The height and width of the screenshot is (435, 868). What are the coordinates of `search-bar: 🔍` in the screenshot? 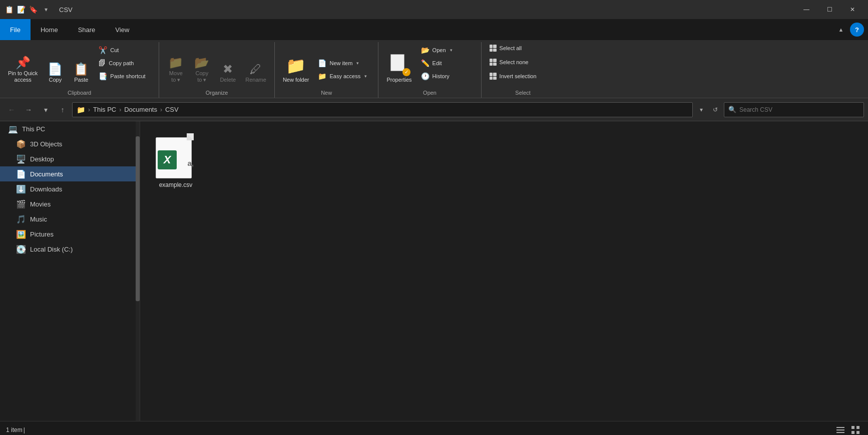 It's located at (794, 110).